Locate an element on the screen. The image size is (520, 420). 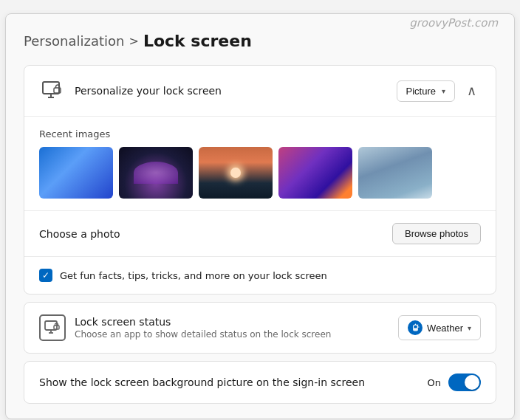
lock-status-card: Lock screen status Choose an app to show… is located at coordinates (260, 328).